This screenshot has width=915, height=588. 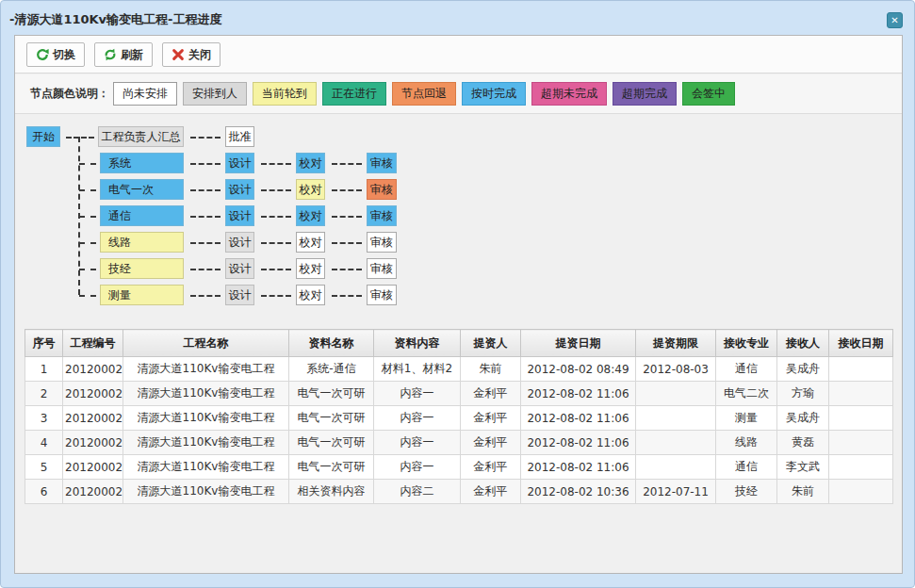 What do you see at coordinates (239, 163) in the screenshot?
I see `flow-node-step-1-1: 设计` at bounding box center [239, 163].